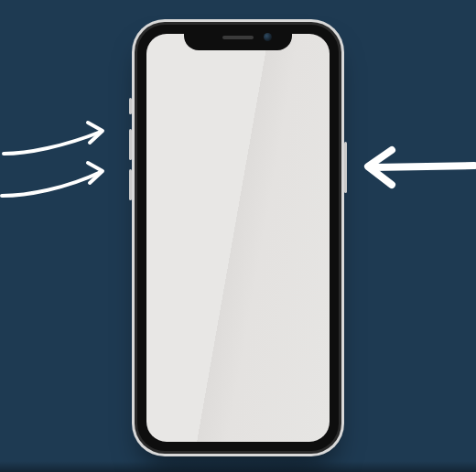 The width and height of the screenshot is (476, 472). Describe the element at coordinates (130, 106) in the screenshot. I see `silence-switch` at that location.